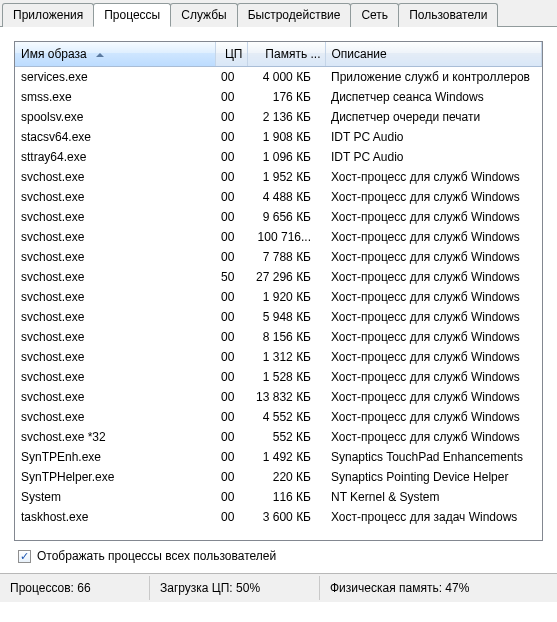  What do you see at coordinates (278, 477) in the screenshot?
I see `table-row: SynTPHelper.exe00220 КБSynaptics Pointin…` at bounding box center [278, 477].